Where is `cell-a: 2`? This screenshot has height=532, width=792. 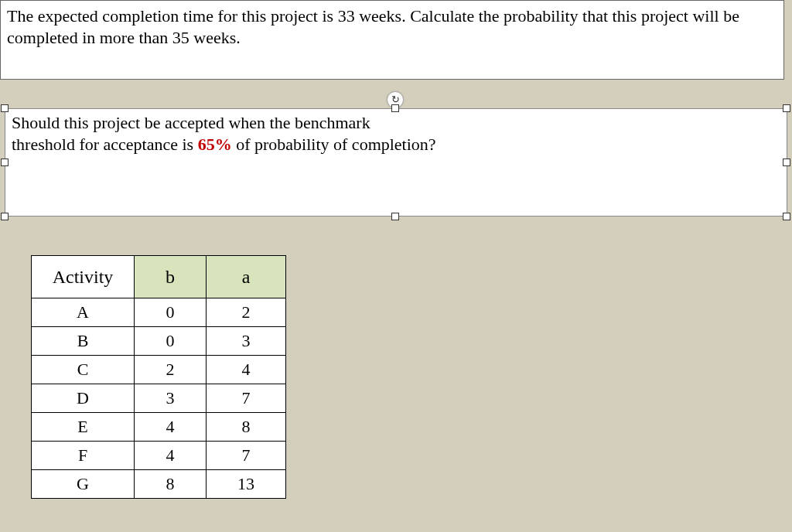 cell-a: 2 is located at coordinates (246, 312).